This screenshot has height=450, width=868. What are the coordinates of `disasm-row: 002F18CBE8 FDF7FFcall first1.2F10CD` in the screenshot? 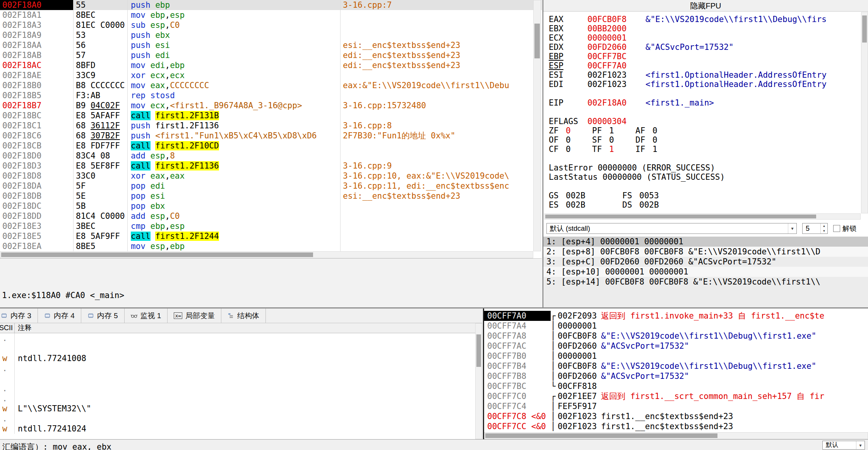 It's located at (271, 146).